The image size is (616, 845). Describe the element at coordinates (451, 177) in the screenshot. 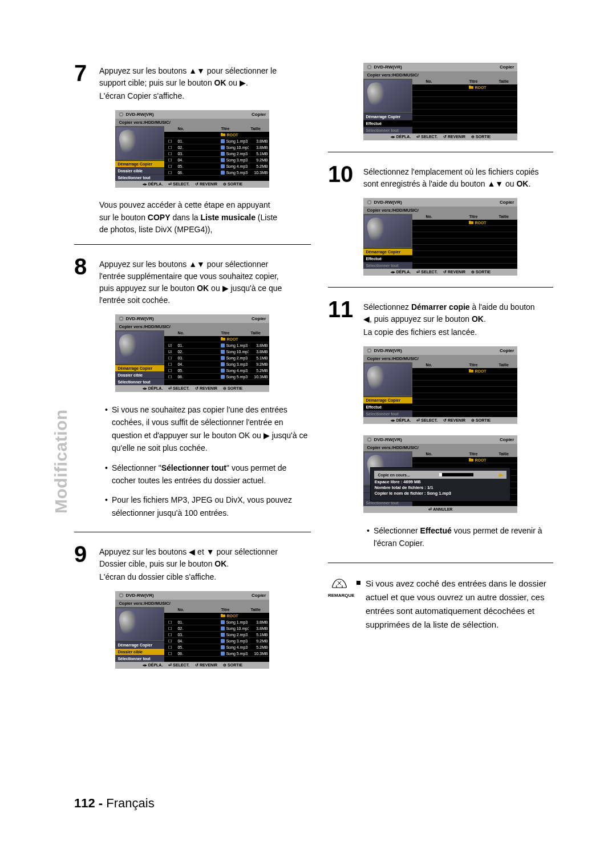

I see `step-text: Sélectionnez l'emplacement où les fichie…` at that location.